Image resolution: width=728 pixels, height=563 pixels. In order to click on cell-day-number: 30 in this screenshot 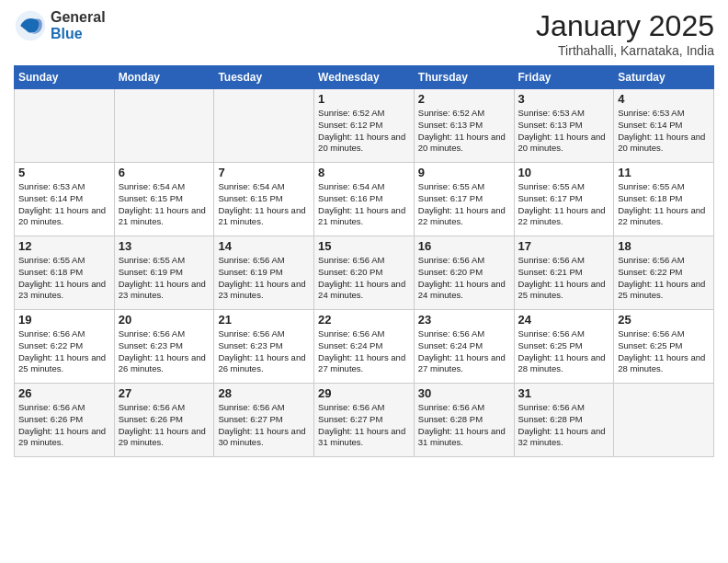, I will do `click(464, 394)`.